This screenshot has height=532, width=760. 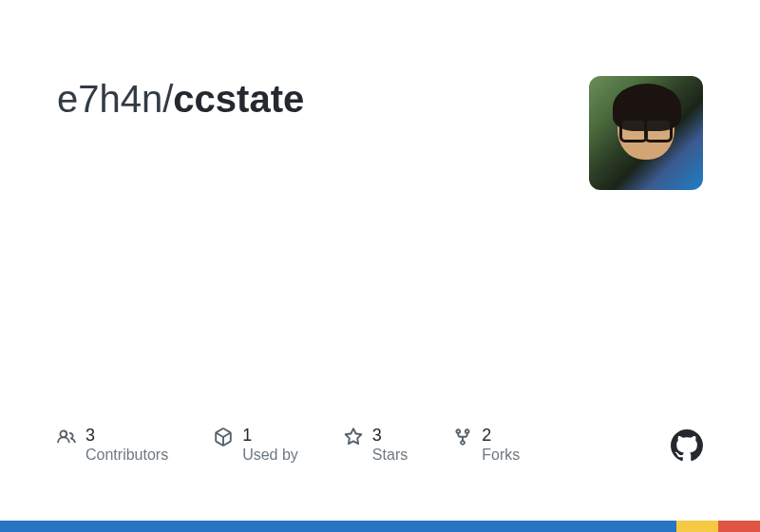 What do you see at coordinates (180, 99) in the screenshot?
I see `repo-title: e7h4n/ccstate` at bounding box center [180, 99].